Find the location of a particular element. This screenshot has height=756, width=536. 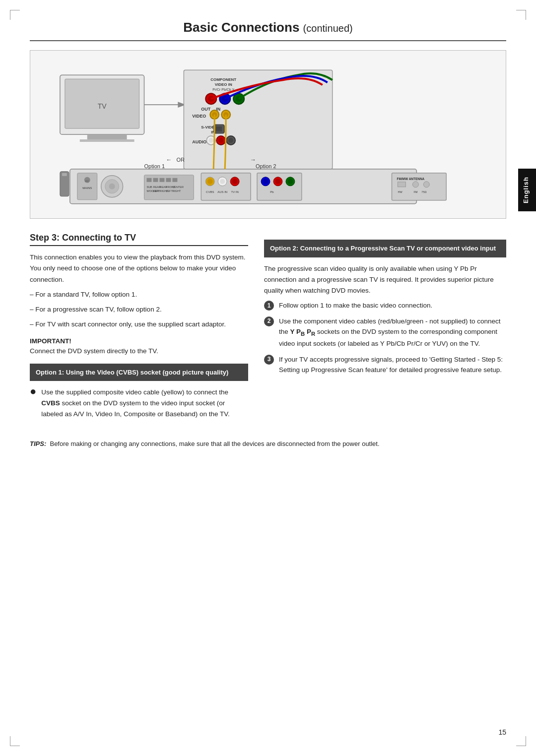

num-3: 3 is located at coordinates (269, 360).